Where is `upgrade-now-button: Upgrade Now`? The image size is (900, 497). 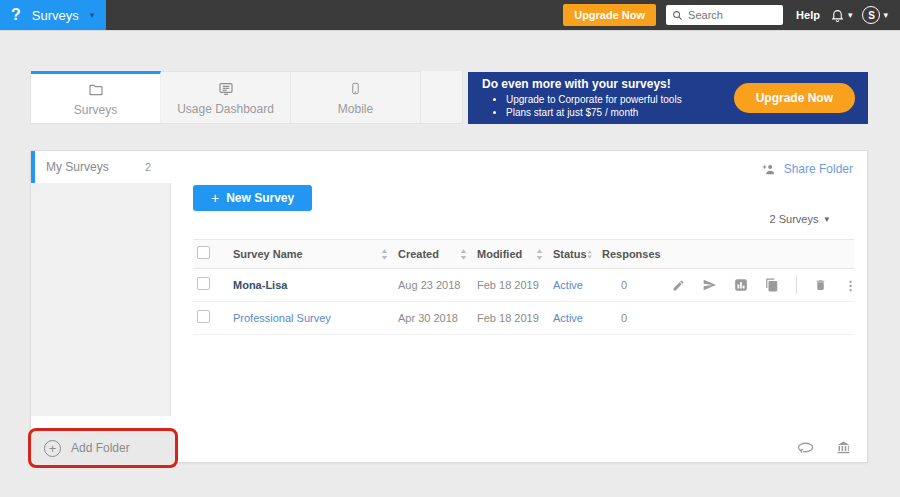 upgrade-now-button: Upgrade Now is located at coordinates (610, 15).